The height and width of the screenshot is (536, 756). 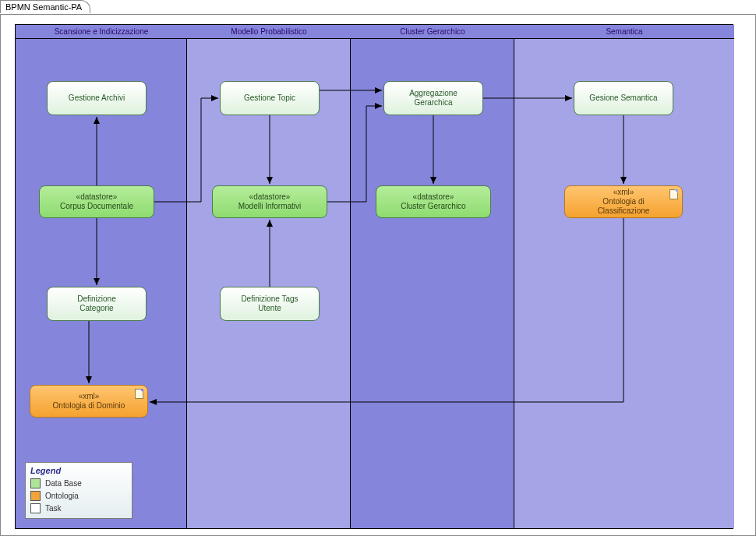 What do you see at coordinates (270, 304) in the screenshot?
I see `task-definizione-tags-utente: Definizione Tags Utente` at bounding box center [270, 304].